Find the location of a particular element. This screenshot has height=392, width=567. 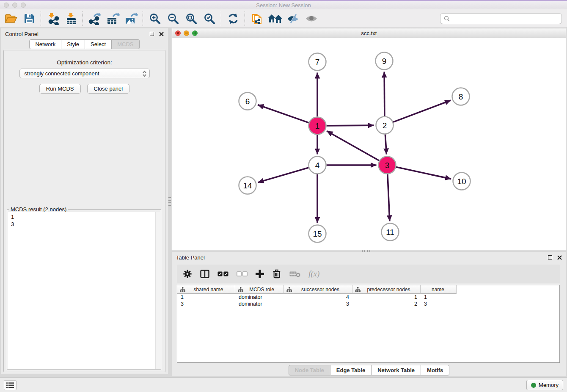

zoom-fit-button is located at coordinates (191, 19).